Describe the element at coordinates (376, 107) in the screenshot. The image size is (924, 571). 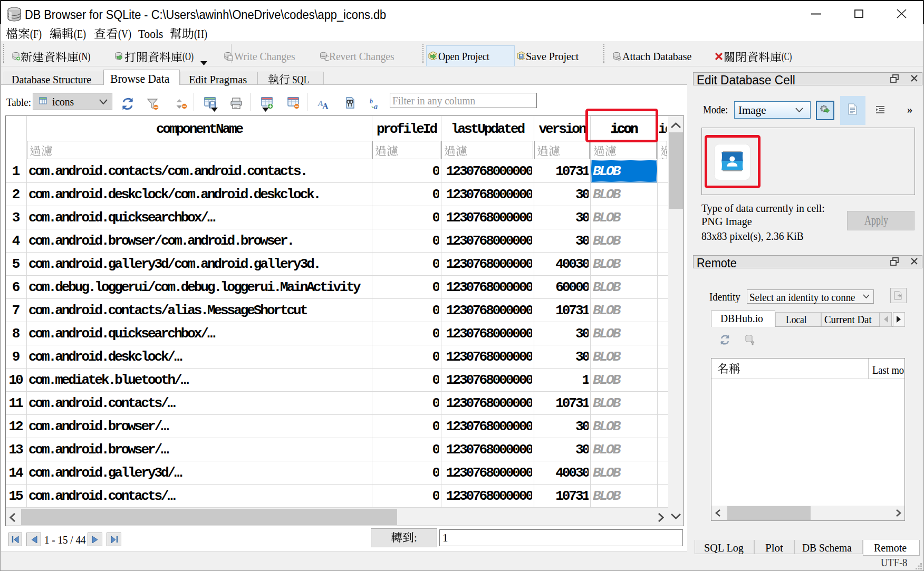
I see `svg-text: a` at that location.